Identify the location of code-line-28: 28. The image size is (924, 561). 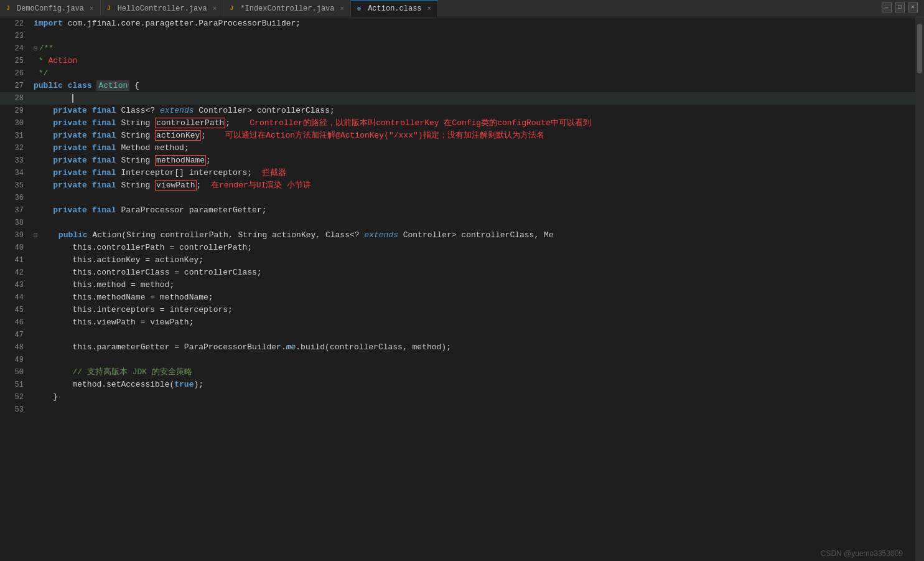
(458, 98).